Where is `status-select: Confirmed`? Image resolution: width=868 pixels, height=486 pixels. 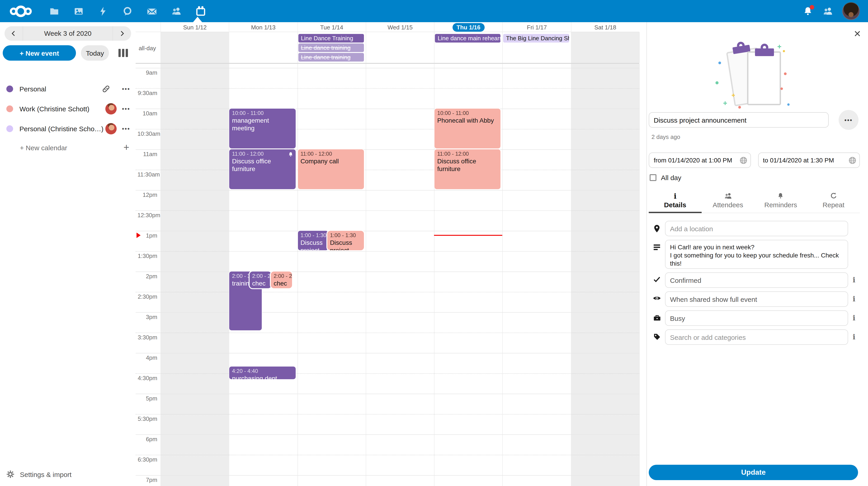
status-select: Confirmed is located at coordinates (757, 280).